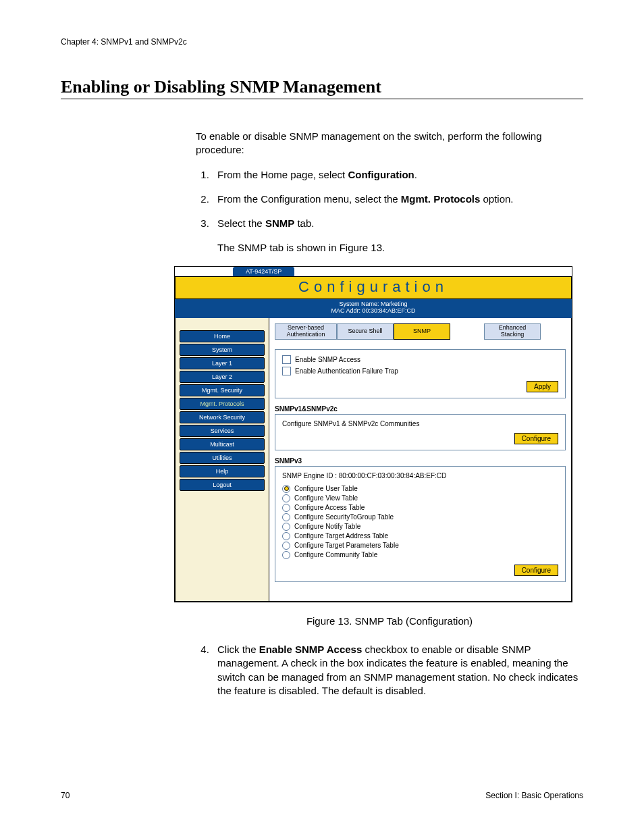 The image size is (644, 834). Describe the element at coordinates (222, 485) in the screenshot. I see `sidebar-item-logout: Logout` at that location.